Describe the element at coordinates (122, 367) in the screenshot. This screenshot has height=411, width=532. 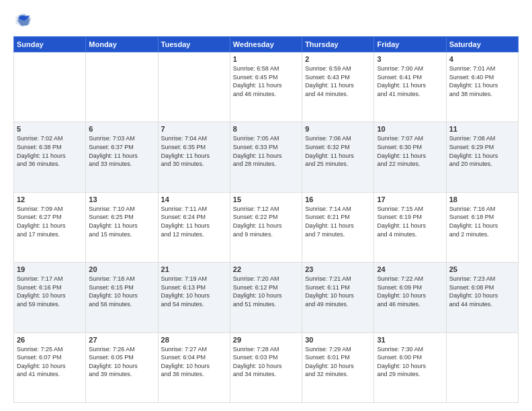
I see `calendar-day-cell: 27Sunrise: 7:26 AM Sunset: 6:05 PM Dayli…` at that location.